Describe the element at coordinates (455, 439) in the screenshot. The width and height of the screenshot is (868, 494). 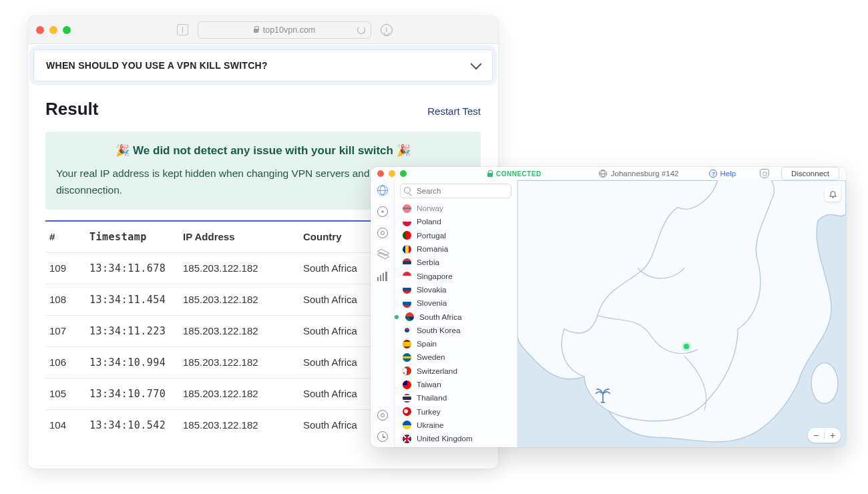
I see `country-item: United Kingdom` at that location.